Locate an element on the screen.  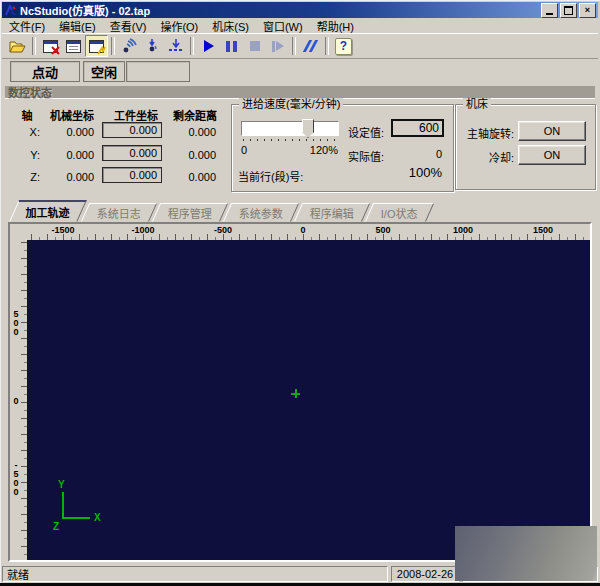
set-value-label: 设定值: is located at coordinates (366, 132).